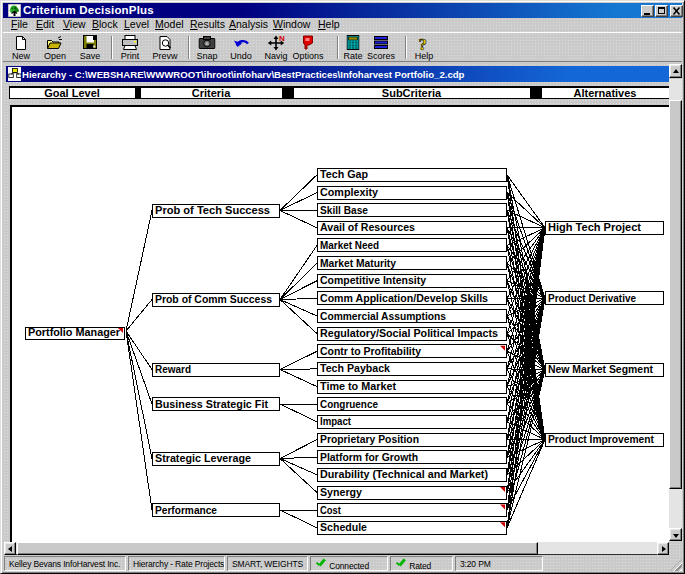  What do you see at coordinates (368, 227) in the screenshot?
I see `svg-text: Avail of Resources` at bounding box center [368, 227].